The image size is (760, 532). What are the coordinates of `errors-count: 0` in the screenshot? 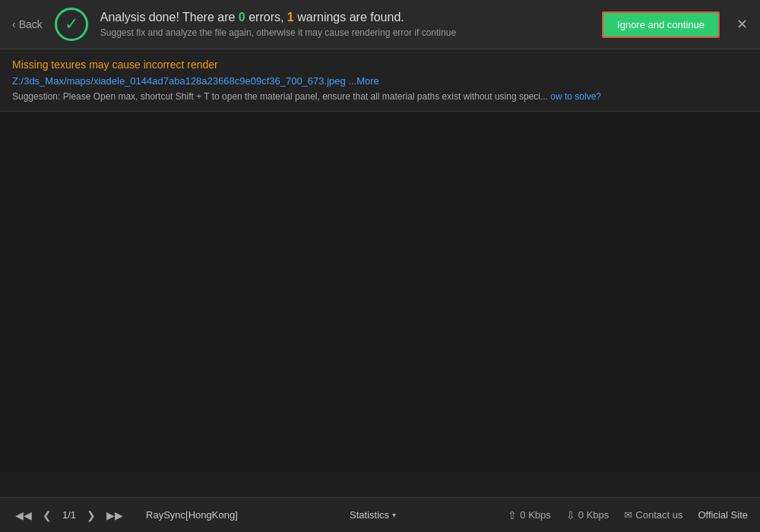 It's located at (242, 17).